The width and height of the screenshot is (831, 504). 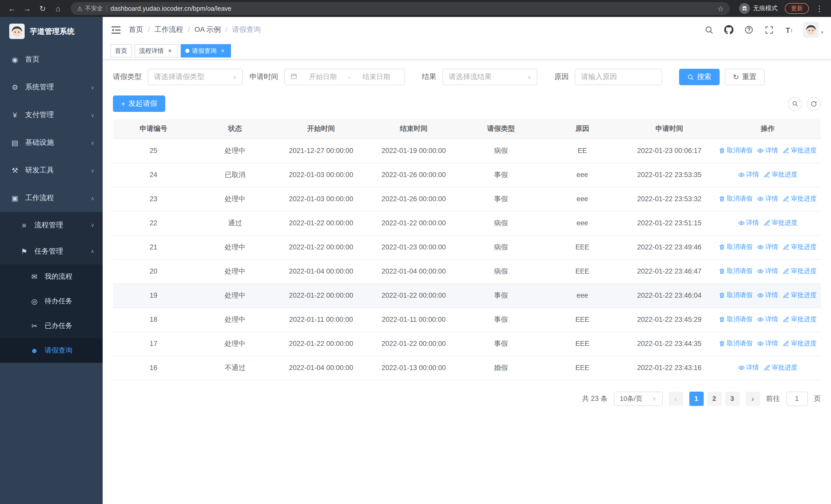 I want to click on flag-icon: ⚑, so click(x=24, y=251).